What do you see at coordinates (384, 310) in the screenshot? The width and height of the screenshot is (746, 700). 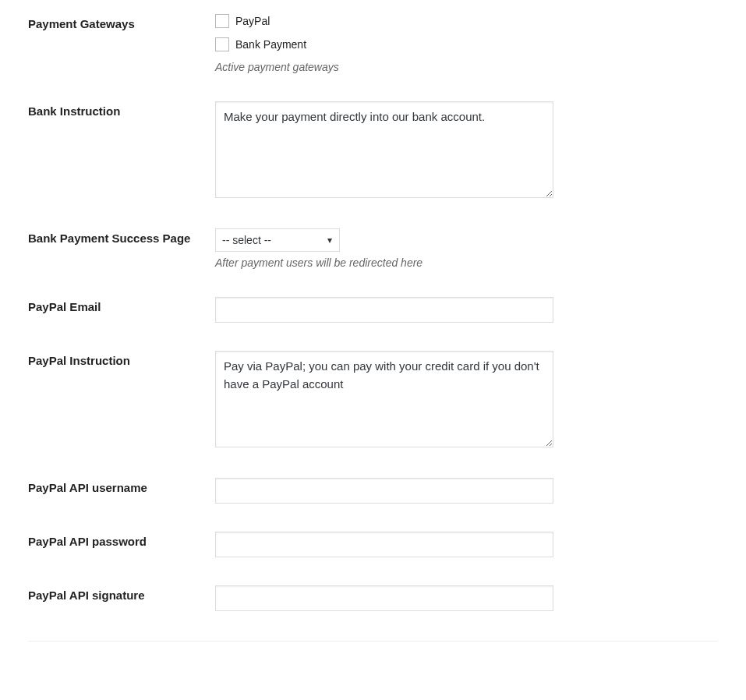 I see `paypal-email-input` at bounding box center [384, 310].